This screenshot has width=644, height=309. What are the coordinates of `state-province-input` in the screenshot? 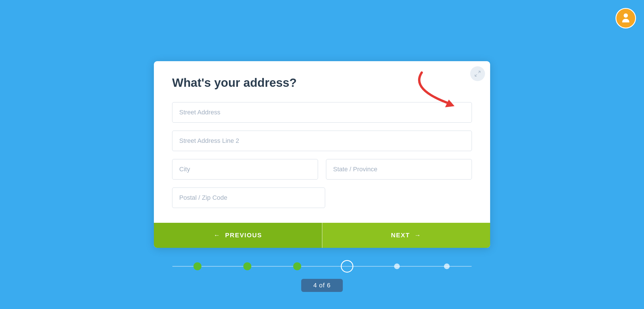 It's located at (399, 169).